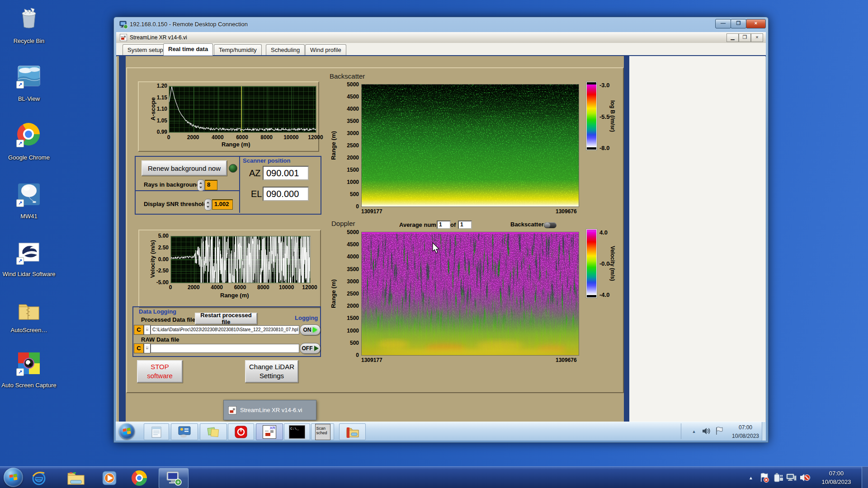  What do you see at coordinates (465, 225) in the screenshot?
I see `average-count-field: 1` at bounding box center [465, 225].